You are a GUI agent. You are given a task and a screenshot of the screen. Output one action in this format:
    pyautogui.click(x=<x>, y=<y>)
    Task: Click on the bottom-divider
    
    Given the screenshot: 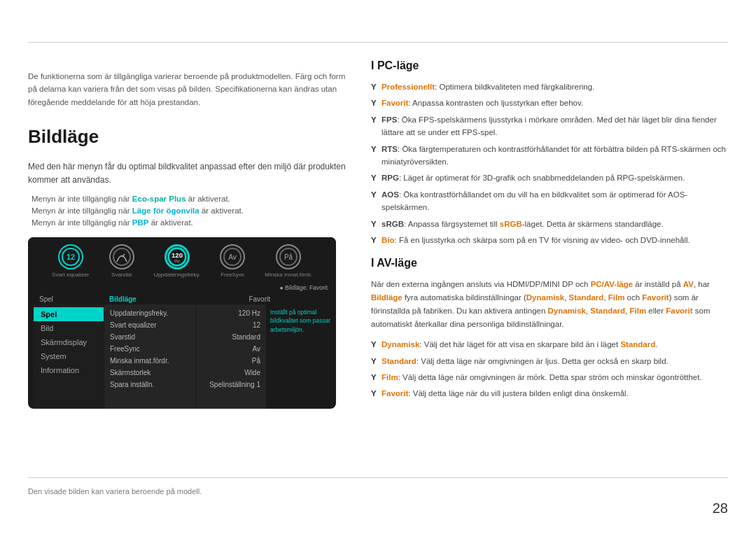 What is the action you would take?
    pyautogui.click(x=378, y=477)
    